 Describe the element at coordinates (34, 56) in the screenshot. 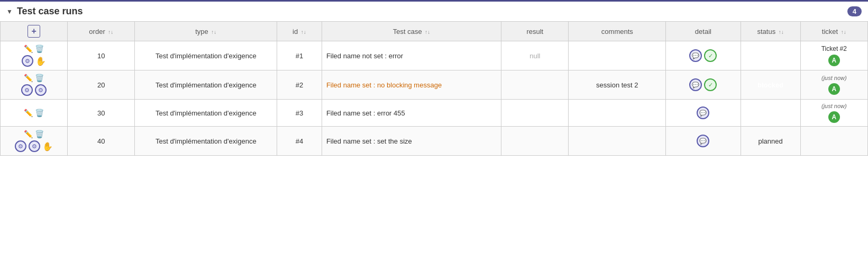

I see `cell-actions-1: ⚙✋` at that location.